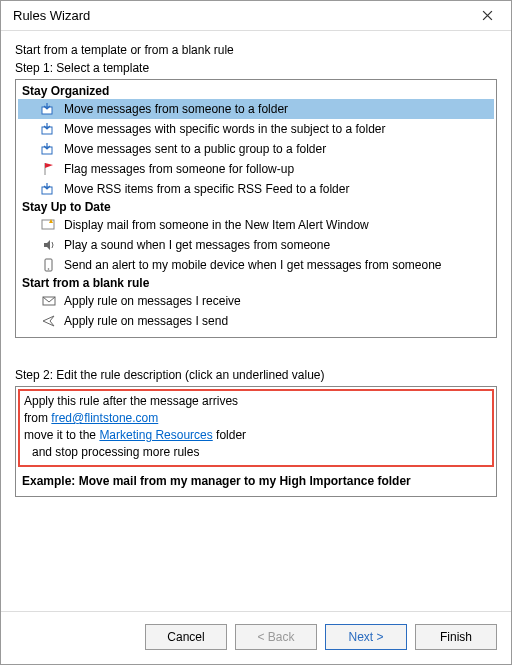 This screenshot has height=665, width=512. What do you see at coordinates (256, 480) in the screenshot?
I see `example-text: Example: Move mail from my manager to my…` at bounding box center [256, 480].